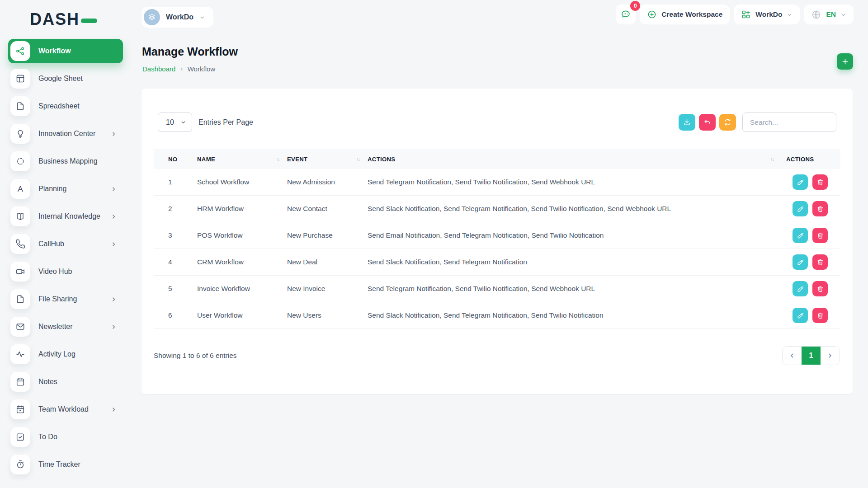 The width and height of the screenshot is (868, 488). Describe the element at coordinates (735, 14) in the screenshot. I see `header-actions: 0 Create Workspace WorkDo EN` at that location.